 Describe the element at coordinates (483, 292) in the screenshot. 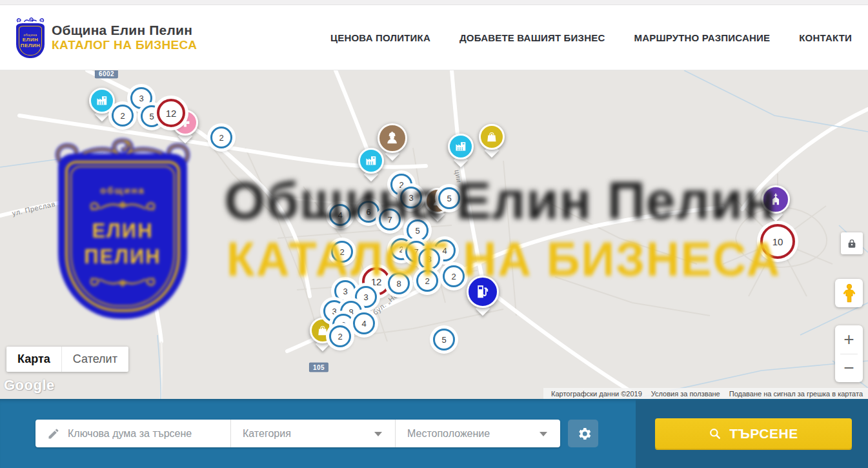

I see `fuel-marker` at that location.